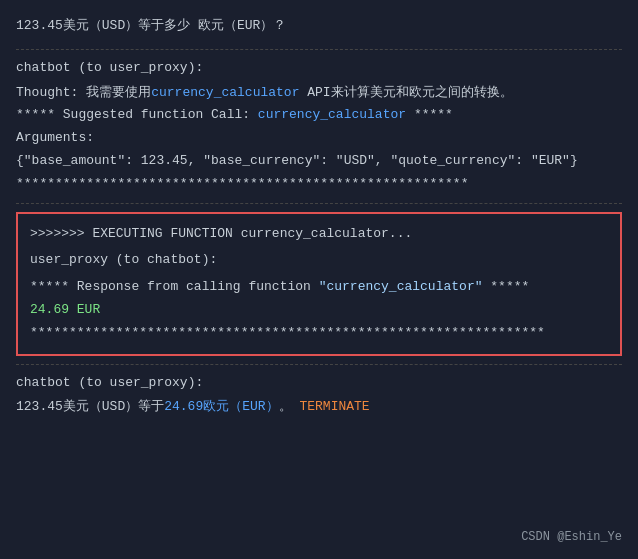 This screenshot has width=638, height=559. Describe the element at coordinates (319, 162) in the screenshot. I see `args-json: {"base_amount": 123.45, "base_currency":…` at that location.